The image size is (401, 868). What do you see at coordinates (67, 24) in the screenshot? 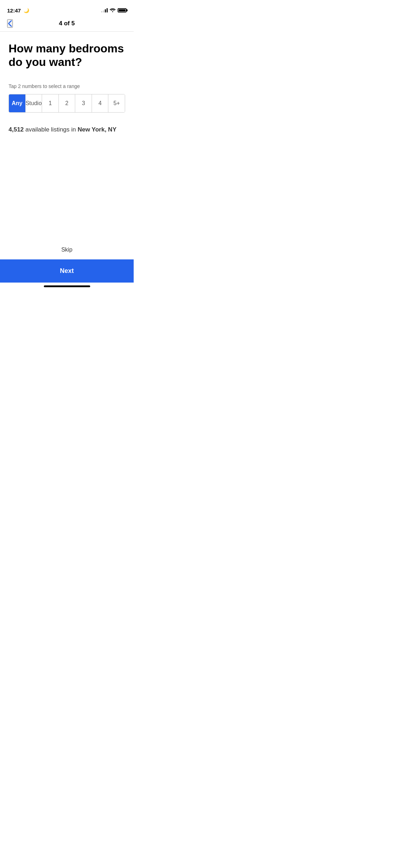
I see `nav-title: 4 of 5` at bounding box center [67, 24].